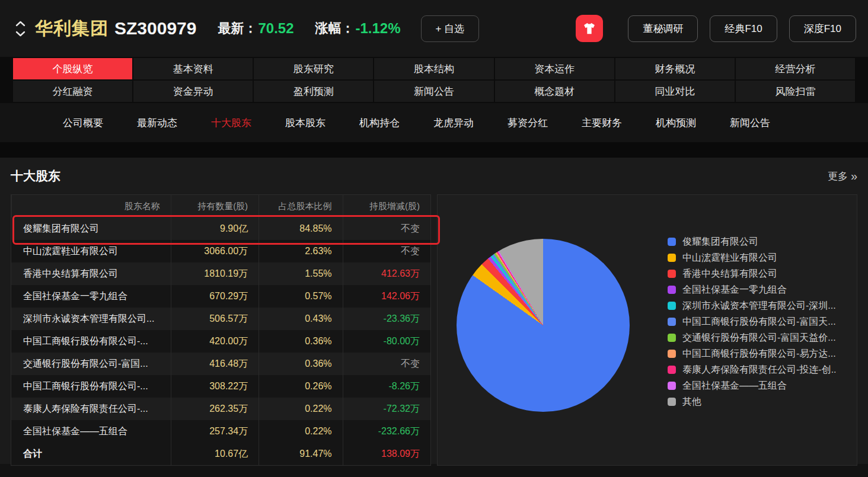 This screenshot has width=868, height=477. Describe the element at coordinates (300, 251) in the screenshot. I see `holding-percent: 2.63%` at that location.